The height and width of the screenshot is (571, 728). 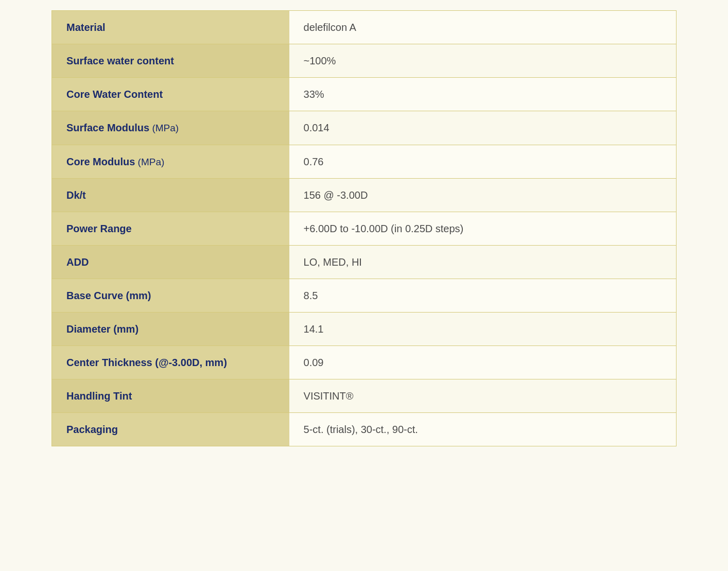 I want to click on label-cell-dkt: Dk/t, so click(x=171, y=196).